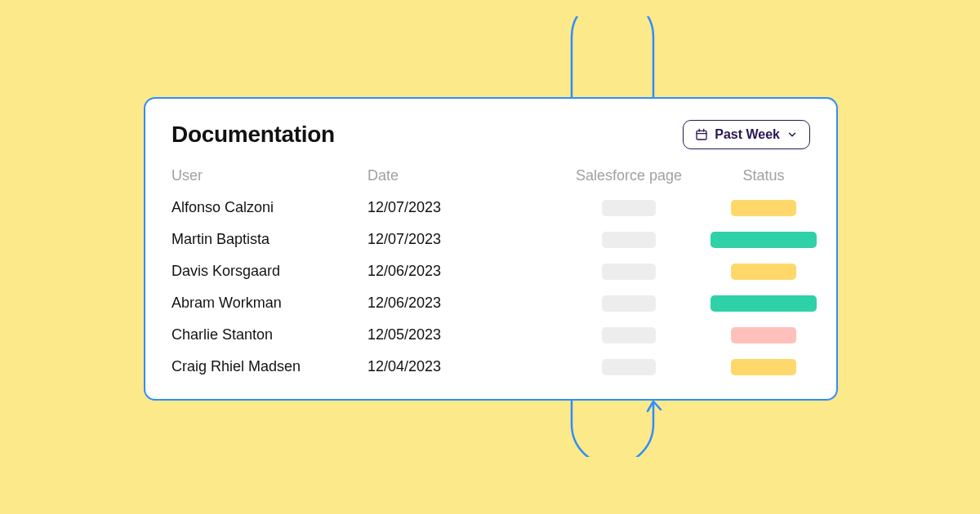  I want to click on col-header-date: Date, so click(457, 176).